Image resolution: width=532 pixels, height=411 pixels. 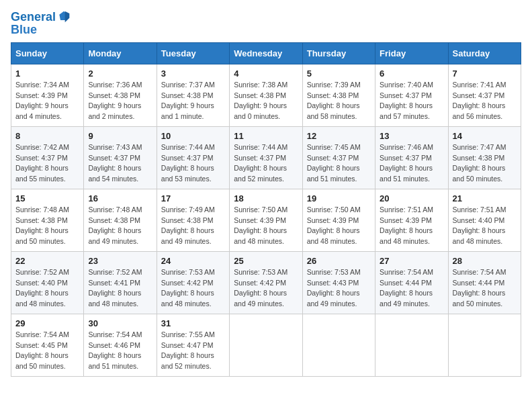 I want to click on table-row: 9 Sunrise: 7:43 AM Sunset: 4:37 PM Dayli…, so click(x=120, y=157).